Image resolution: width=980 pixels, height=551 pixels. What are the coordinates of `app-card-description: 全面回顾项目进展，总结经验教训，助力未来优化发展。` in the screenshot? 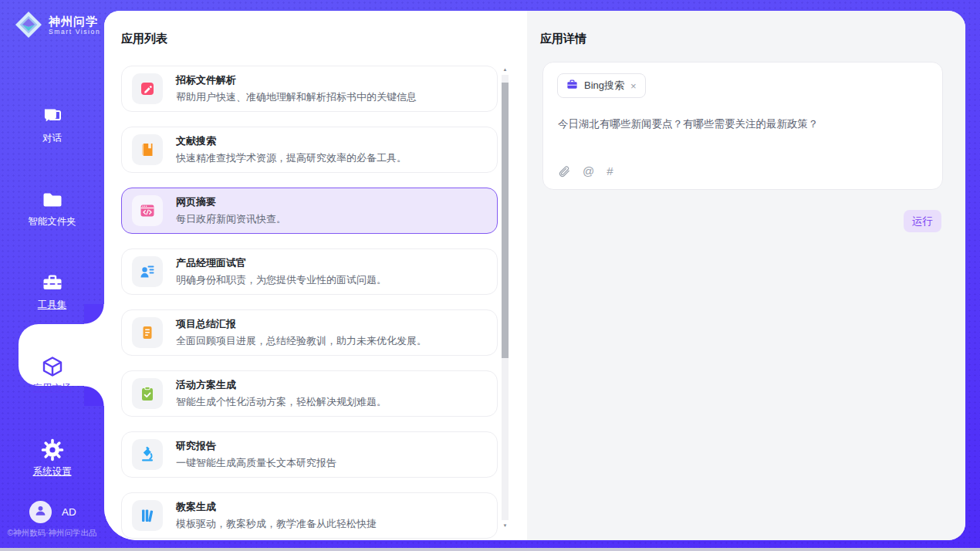 It's located at (301, 341).